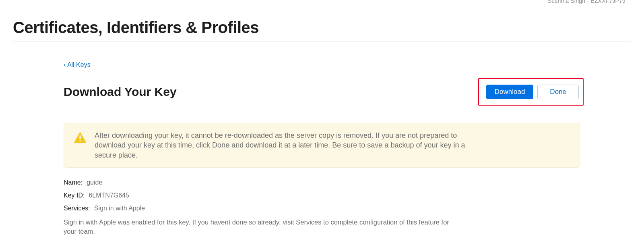 The image size is (644, 239). Describe the element at coordinates (77, 64) in the screenshot. I see `back-all-keys-link: ‹ All Keys` at that location.